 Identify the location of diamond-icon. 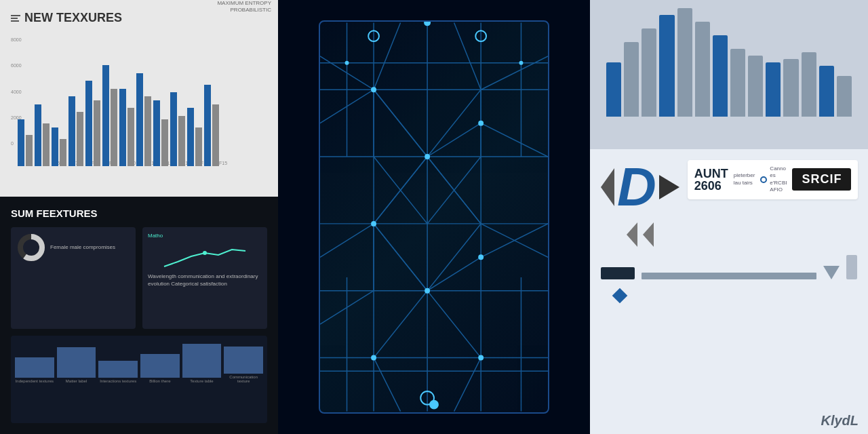
(620, 296).